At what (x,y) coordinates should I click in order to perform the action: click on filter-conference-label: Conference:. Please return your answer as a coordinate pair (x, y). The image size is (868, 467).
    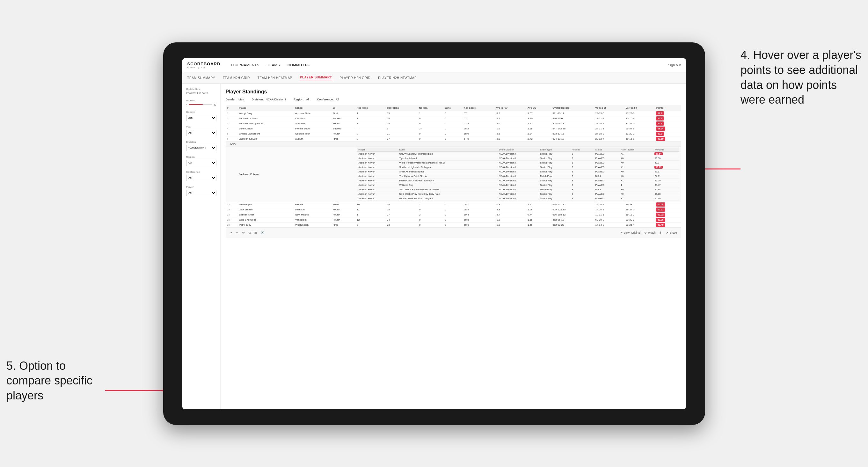
    Looking at the image, I should click on (326, 99).